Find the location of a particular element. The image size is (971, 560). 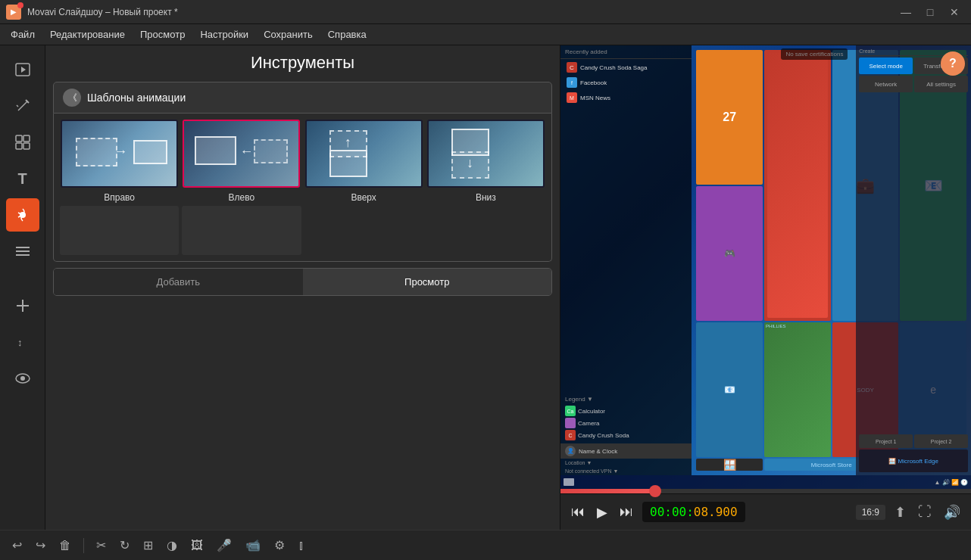

volume-button: 🔊 is located at coordinates (952, 512).